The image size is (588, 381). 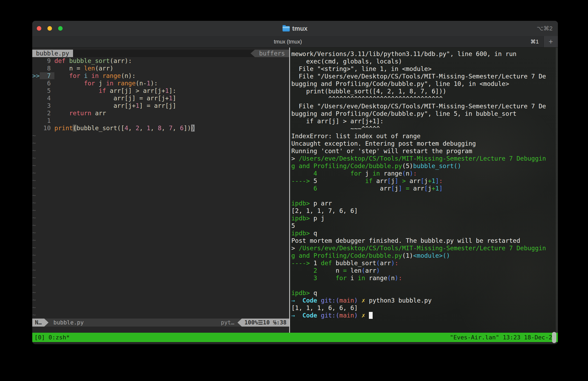 What do you see at coordinates (153, 323) in the screenshot?
I see `statusline-spacer` at bounding box center [153, 323].